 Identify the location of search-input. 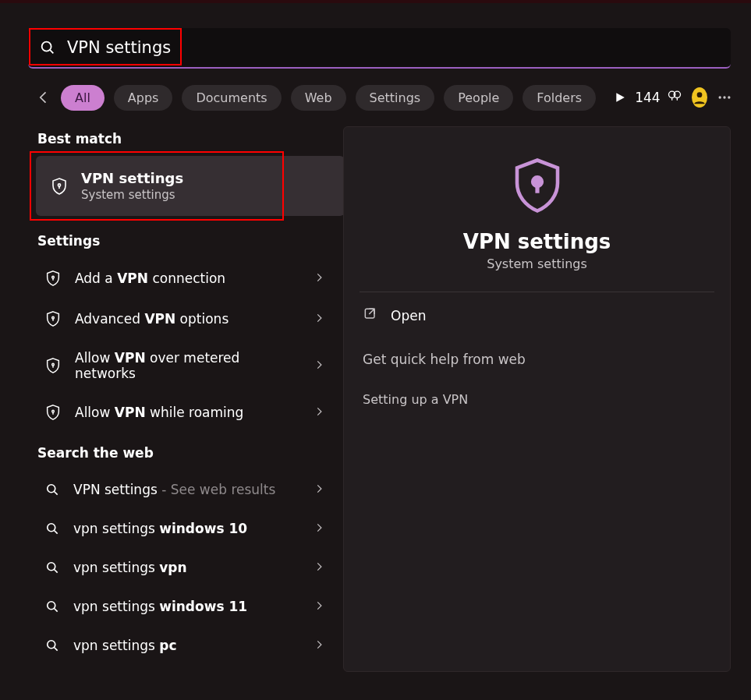
(388, 48).